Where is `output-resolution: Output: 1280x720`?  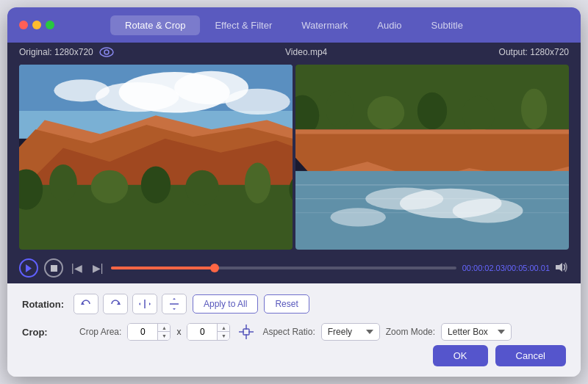 output-resolution: Output: 1280x720 is located at coordinates (534, 52).